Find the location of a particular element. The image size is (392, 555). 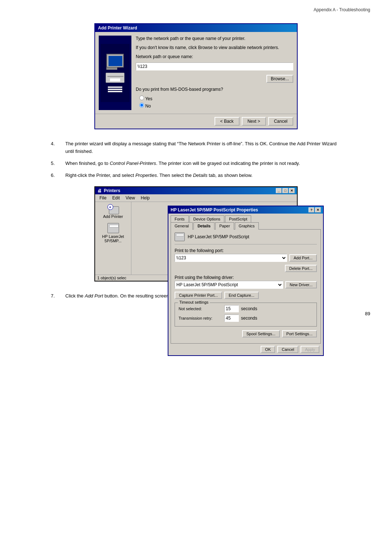

port-select: \\123 is located at coordinates (231, 258).